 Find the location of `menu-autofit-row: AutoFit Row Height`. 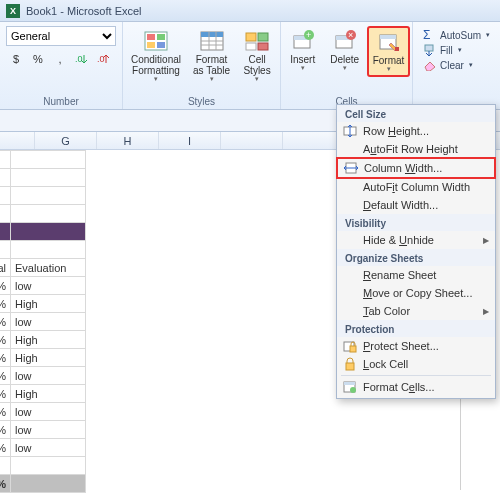

menu-autofit-row: AutoFit Row Height is located at coordinates (416, 149).